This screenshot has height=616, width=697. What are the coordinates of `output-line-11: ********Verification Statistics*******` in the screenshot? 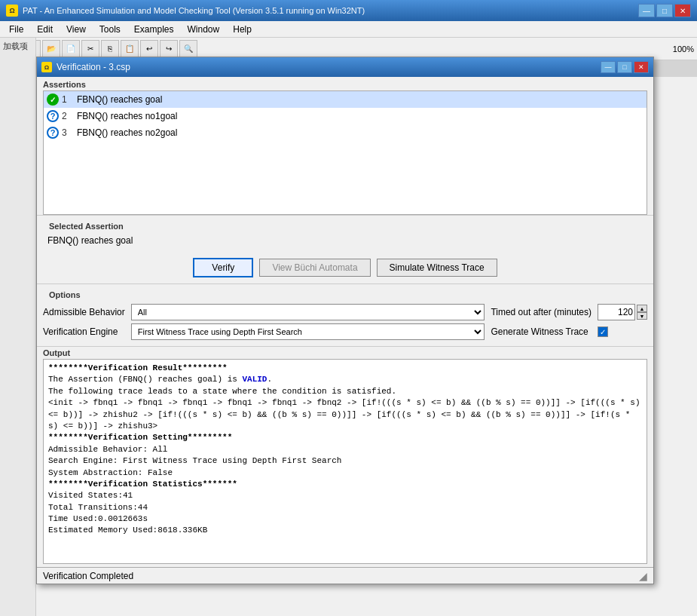 It's located at (345, 484).